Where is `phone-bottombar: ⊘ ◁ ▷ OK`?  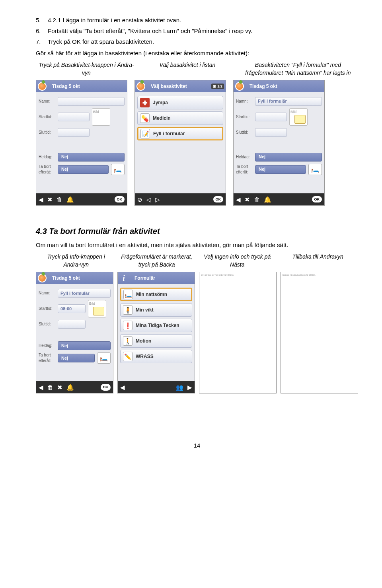
phone-bottombar: ⊘ ◁ ▷ OK is located at coordinates (180, 199).